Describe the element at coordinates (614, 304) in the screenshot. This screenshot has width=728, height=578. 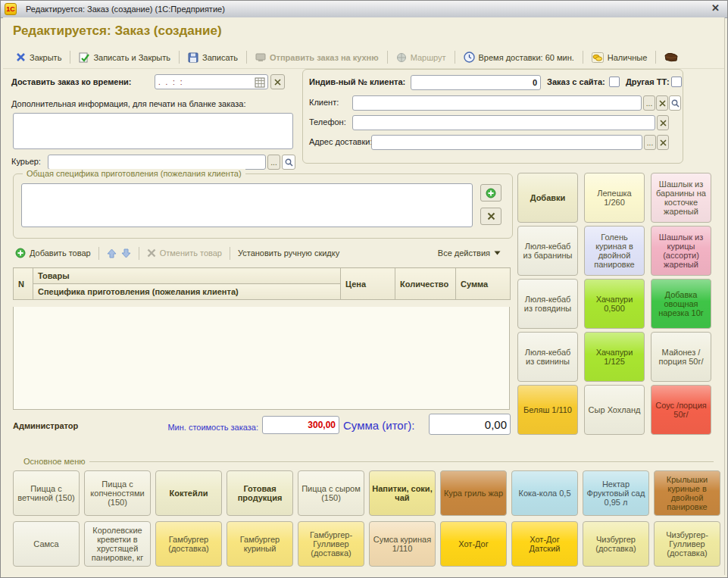
I see `product-button: Хачапури 0,500` at that location.